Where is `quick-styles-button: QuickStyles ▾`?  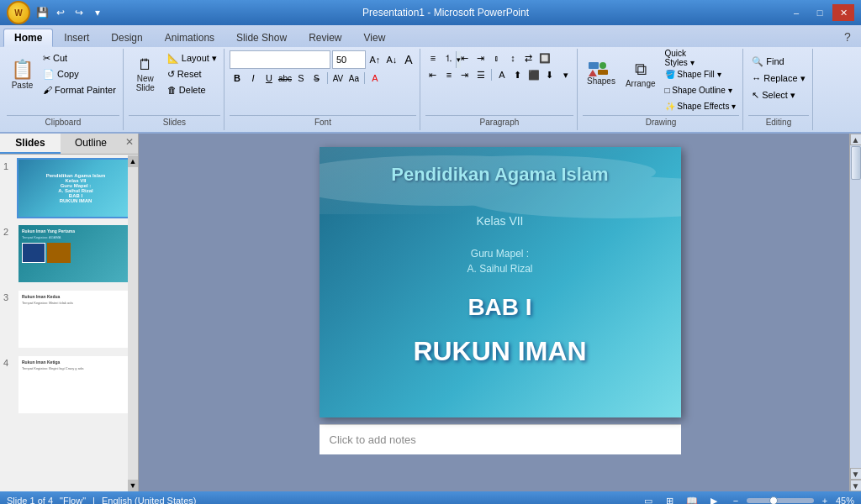
quick-styles-button: QuickStyles ▾ is located at coordinates (701, 58).